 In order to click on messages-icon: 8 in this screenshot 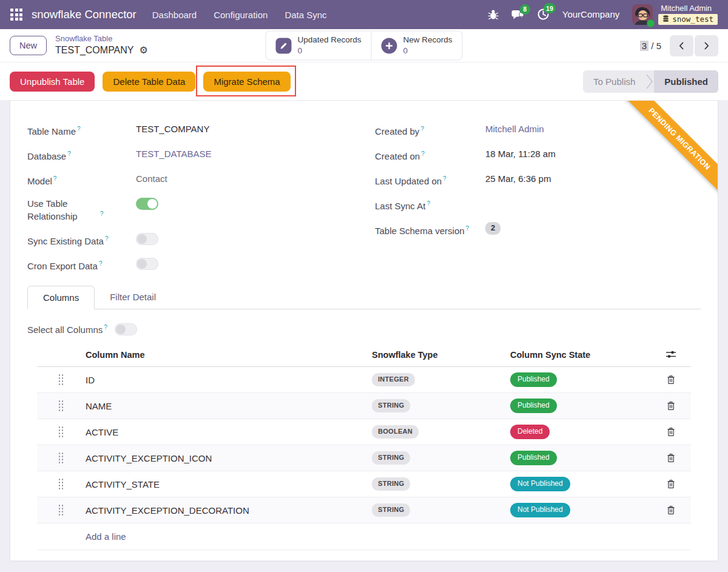, I will do `click(518, 15)`.